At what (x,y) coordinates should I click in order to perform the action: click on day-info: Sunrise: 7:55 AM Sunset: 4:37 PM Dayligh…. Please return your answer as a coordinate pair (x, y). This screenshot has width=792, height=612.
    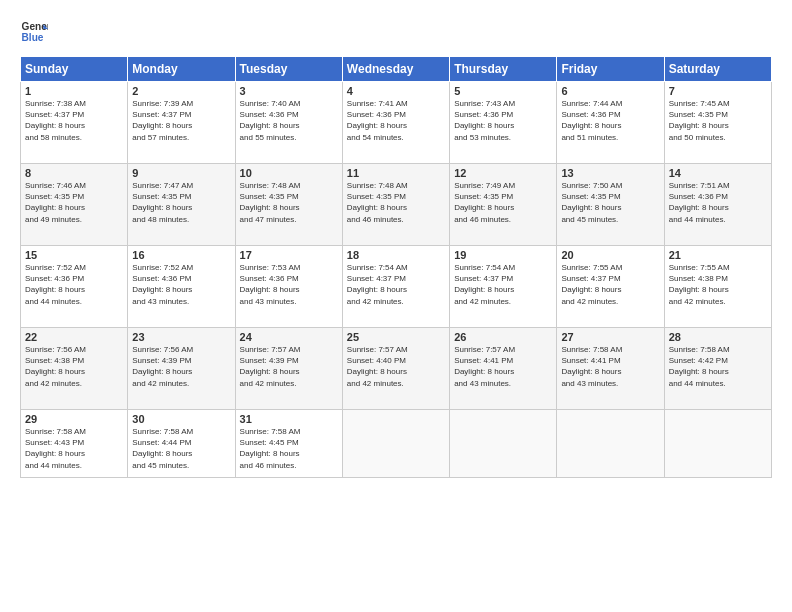
    Looking at the image, I should click on (610, 284).